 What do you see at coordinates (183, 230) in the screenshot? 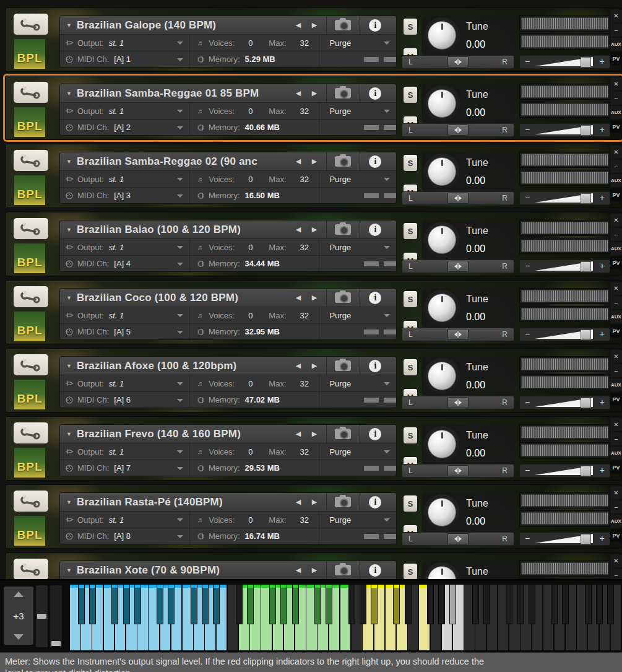
I see `instrument-title: Brazilian Baiao (100 & 120 BPM)` at bounding box center [183, 230].